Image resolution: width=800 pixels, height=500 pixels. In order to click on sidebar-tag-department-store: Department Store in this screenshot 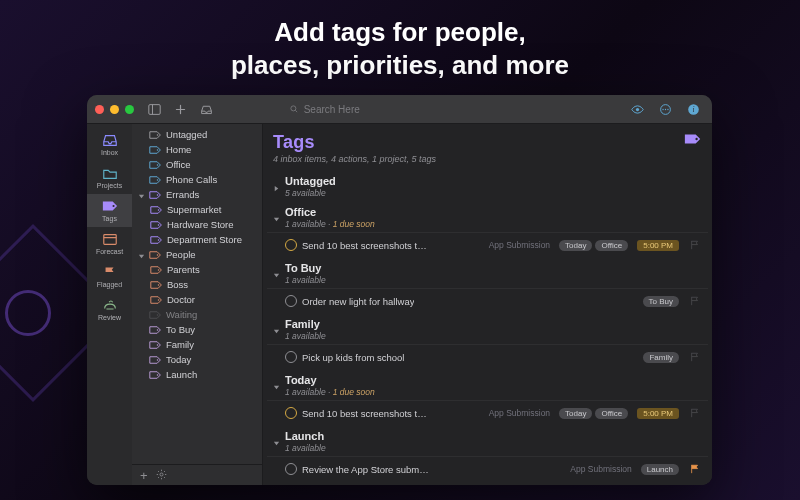, I will do `click(197, 240)`.